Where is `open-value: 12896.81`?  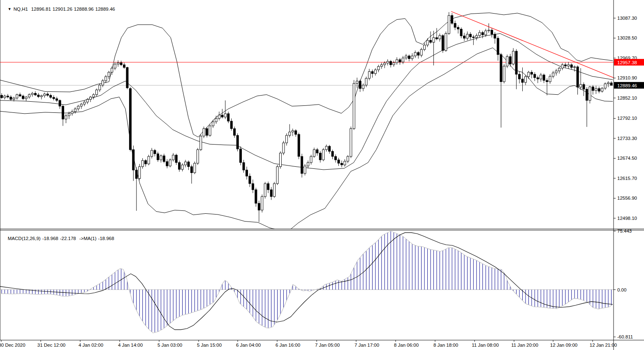 open-value: 12896.81 is located at coordinates (41, 9).